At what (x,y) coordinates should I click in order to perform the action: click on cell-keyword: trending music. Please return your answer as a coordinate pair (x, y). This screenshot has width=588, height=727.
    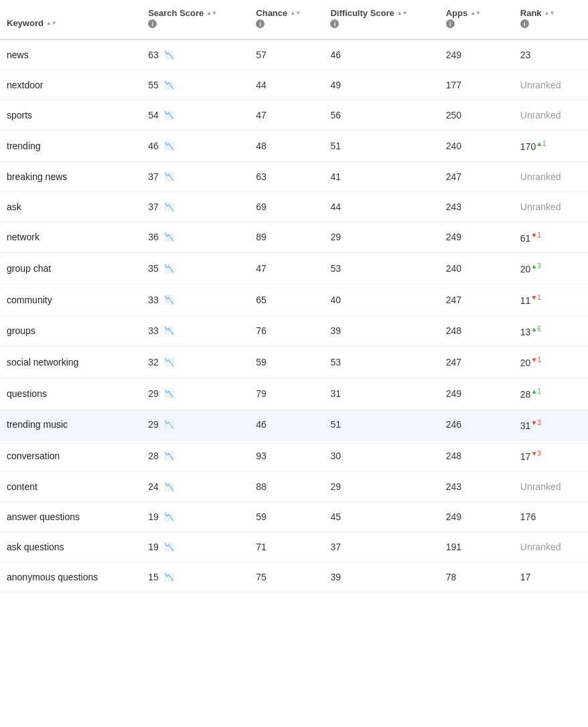
    Looking at the image, I should click on (71, 424).